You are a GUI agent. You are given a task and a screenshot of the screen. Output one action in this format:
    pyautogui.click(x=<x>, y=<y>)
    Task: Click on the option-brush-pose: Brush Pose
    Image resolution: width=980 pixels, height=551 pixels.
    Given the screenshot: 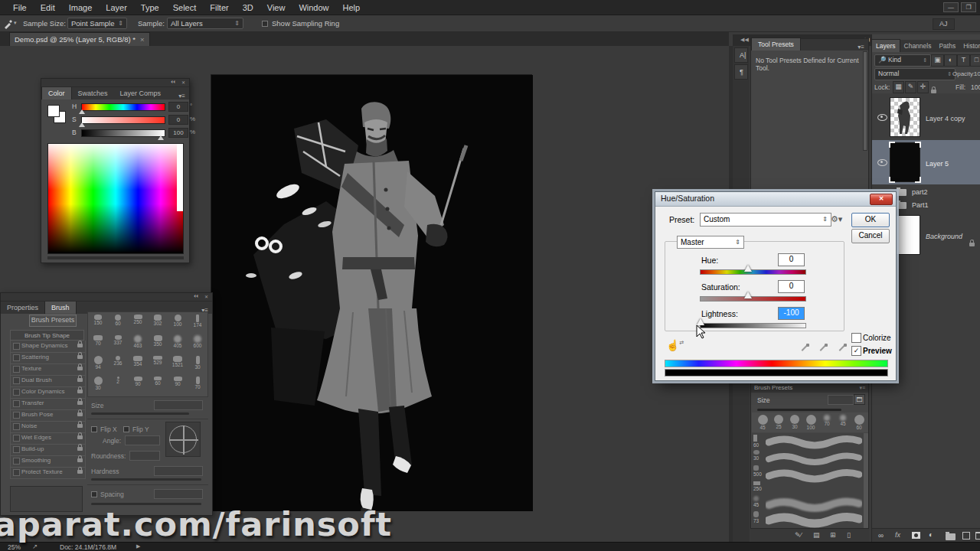 What is the action you would take?
    pyautogui.click(x=47, y=416)
    